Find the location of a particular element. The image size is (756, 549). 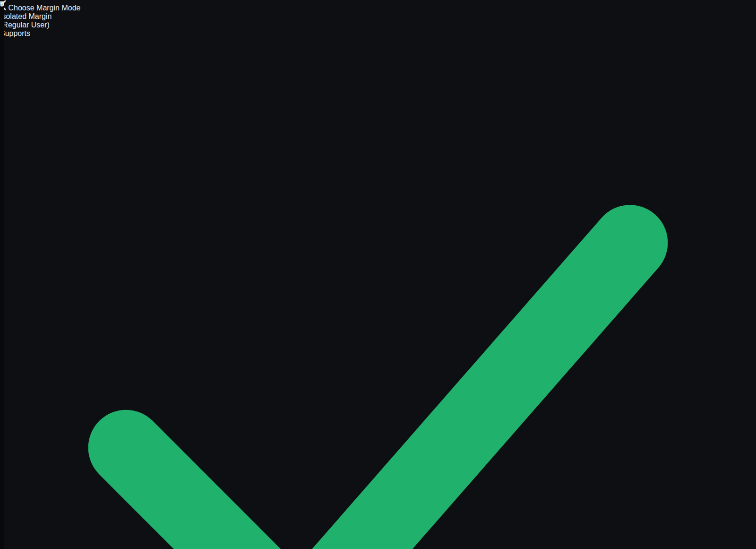

modal-header: Choose Margin Mode is located at coordinates (378, 6).